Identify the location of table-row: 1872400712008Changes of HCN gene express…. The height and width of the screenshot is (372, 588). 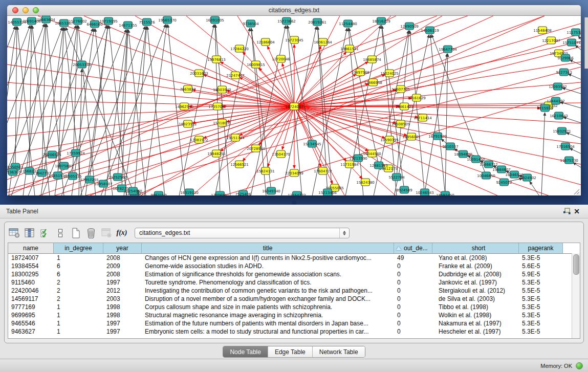
(294, 258).